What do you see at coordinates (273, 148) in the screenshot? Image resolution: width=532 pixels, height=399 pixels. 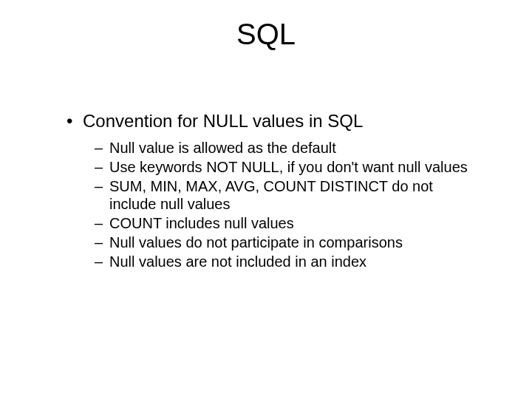 I see `bullet-level-2: – Null value is allowed as the default` at bounding box center [273, 148].